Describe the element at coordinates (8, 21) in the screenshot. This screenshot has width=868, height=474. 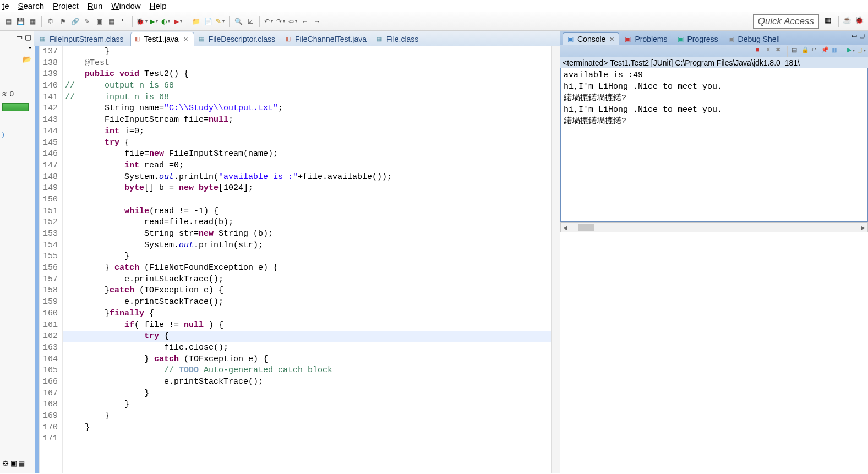
I see `new-icon: ▤` at that location.